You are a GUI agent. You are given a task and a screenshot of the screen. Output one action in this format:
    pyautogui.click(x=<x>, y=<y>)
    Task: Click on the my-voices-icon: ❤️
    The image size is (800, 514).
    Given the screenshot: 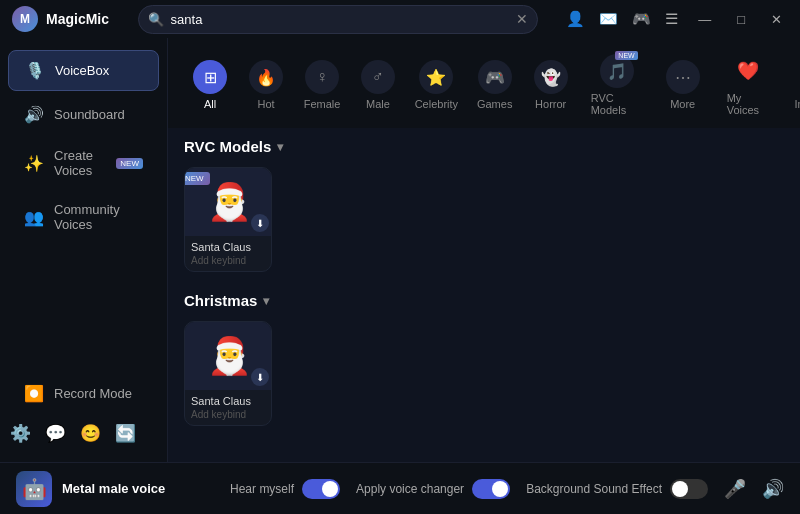 What is the action you would take?
    pyautogui.click(x=748, y=71)
    